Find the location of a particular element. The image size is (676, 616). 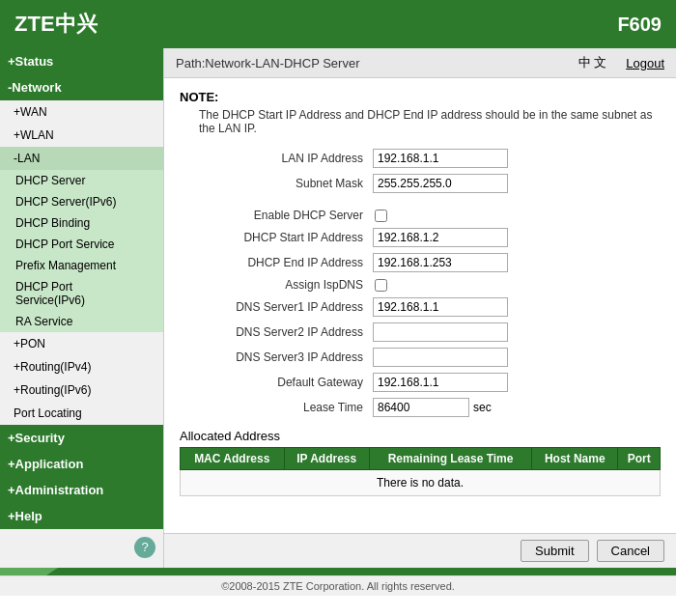

lease-unit: sec is located at coordinates (483, 407).